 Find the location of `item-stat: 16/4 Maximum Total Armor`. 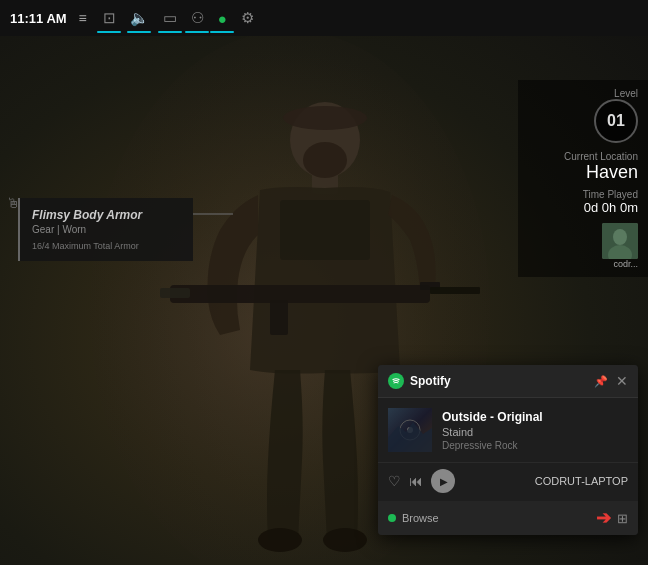

item-stat: 16/4 Maximum Total Armor is located at coordinates (106, 246).